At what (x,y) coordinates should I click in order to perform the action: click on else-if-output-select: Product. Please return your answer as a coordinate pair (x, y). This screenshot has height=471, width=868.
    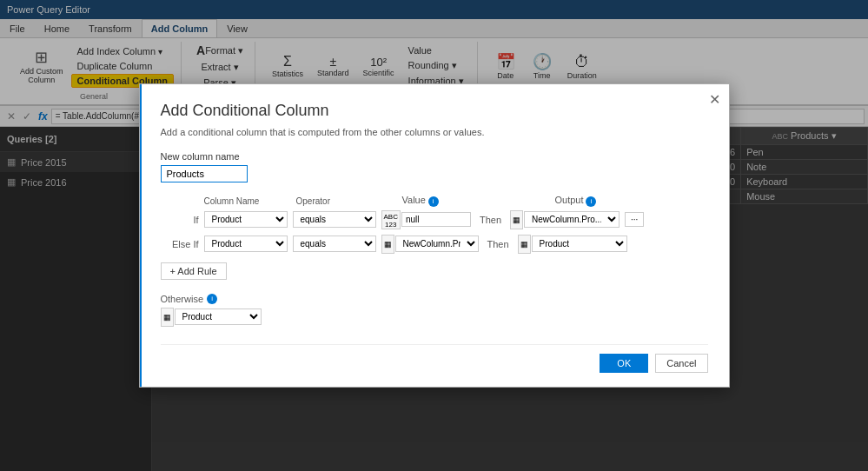
    Looking at the image, I should click on (580, 243).